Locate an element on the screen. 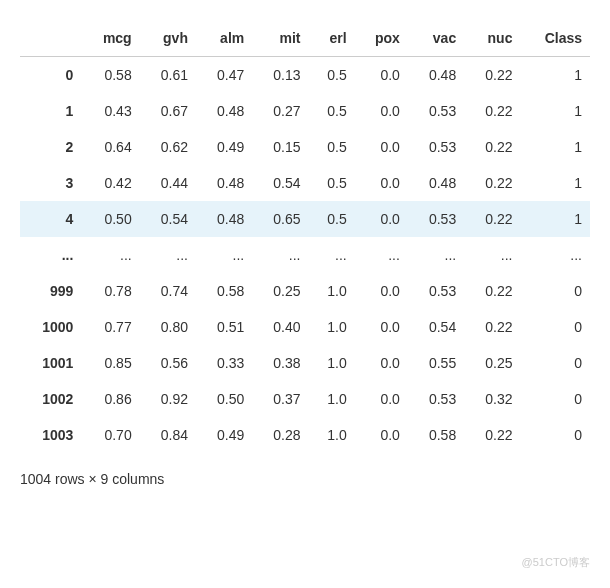 The width and height of the screenshot is (610, 588). table-row: 9990.780.740.580.251.00.00.530.220 is located at coordinates (305, 291).